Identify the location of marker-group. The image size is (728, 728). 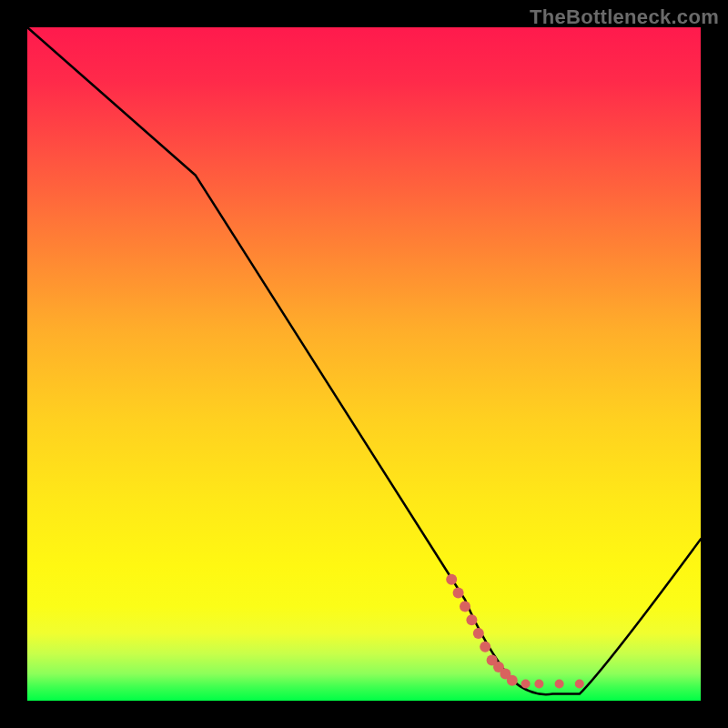
(515, 632).